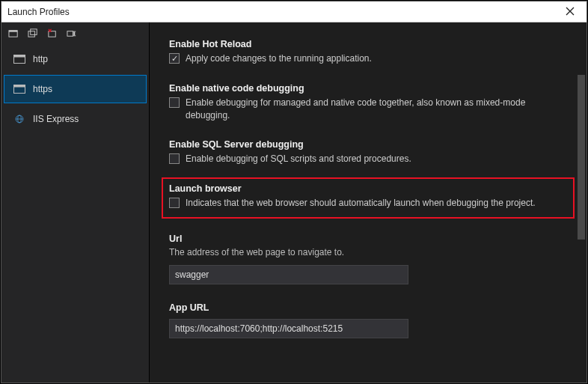 This screenshot has width=588, height=384. What do you see at coordinates (52, 33) in the screenshot?
I see `delete-profile-icon` at bounding box center [52, 33].